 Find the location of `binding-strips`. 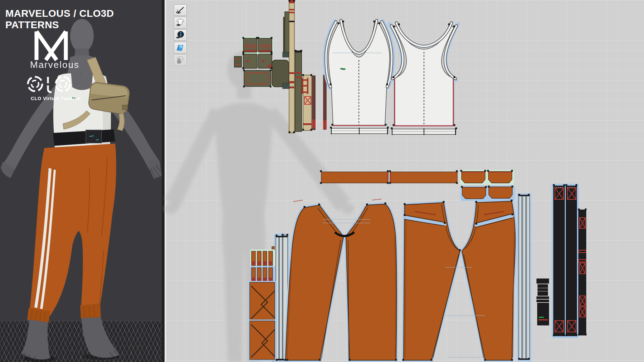

binding-strips is located at coordinates (524, 277).